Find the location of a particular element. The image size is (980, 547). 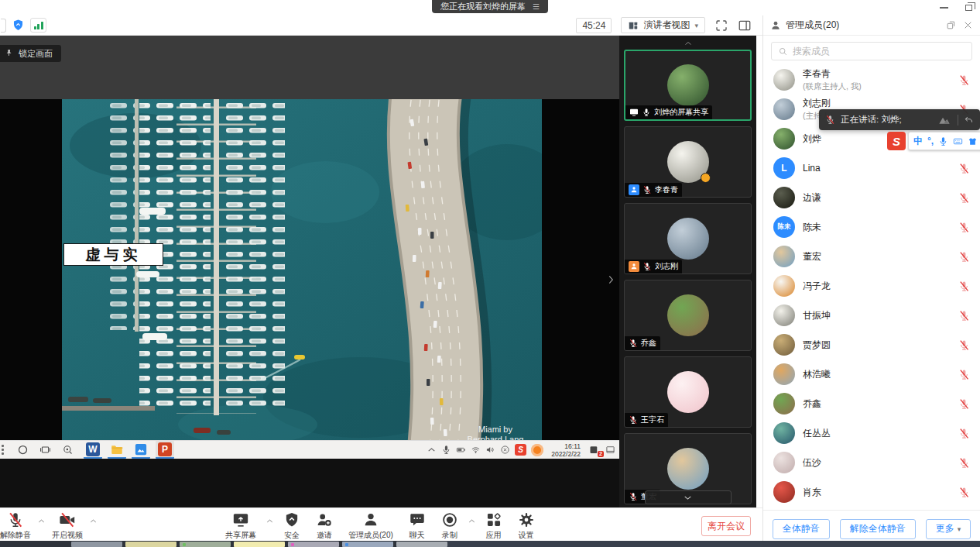

member-row: 林浩曦 is located at coordinates (872, 374).